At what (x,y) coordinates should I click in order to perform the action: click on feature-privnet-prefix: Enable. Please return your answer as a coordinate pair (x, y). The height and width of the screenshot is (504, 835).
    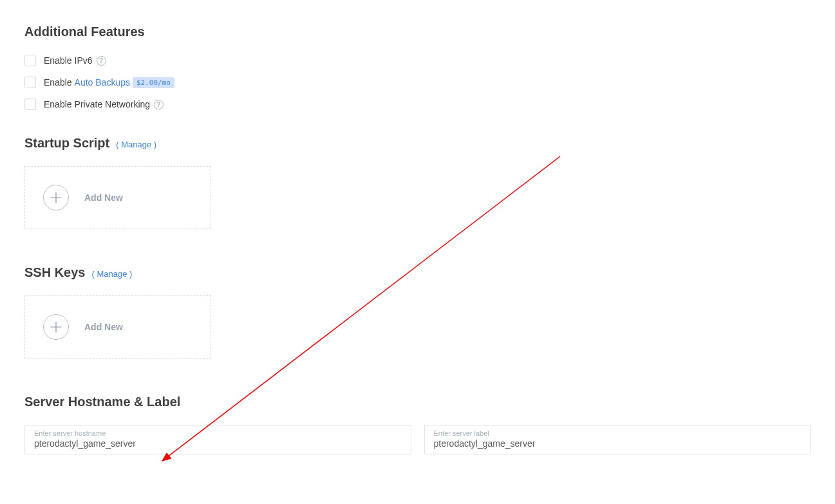
    Looking at the image, I should click on (58, 104).